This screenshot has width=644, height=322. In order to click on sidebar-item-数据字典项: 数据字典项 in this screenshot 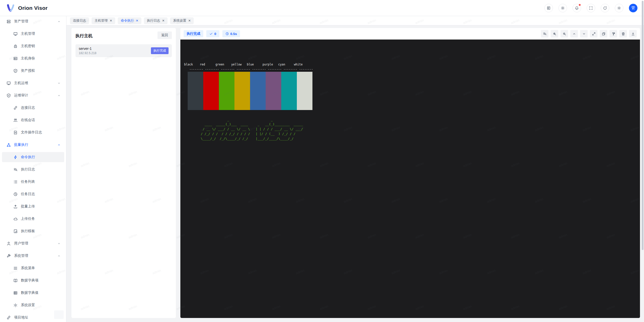, I will do `click(33, 280)`.